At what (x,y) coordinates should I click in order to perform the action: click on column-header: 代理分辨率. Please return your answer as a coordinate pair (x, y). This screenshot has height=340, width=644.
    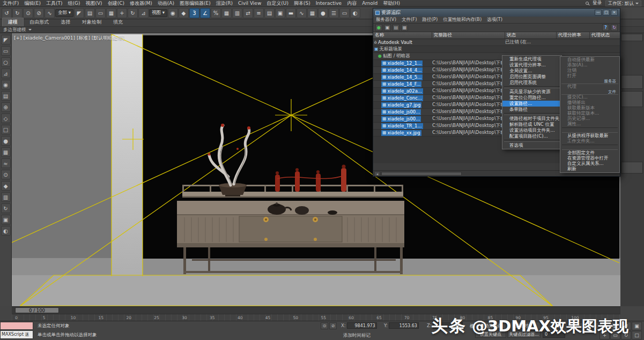
    Looking at the image, I should click on (573, 35).